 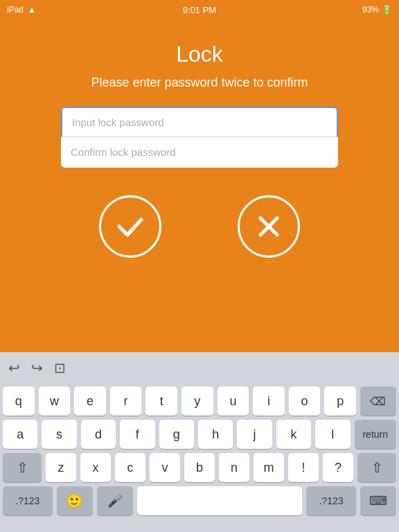 What do you see at coordinates (200, 54) in the screenshot?
I see `page-title: Lock` at bounding box center [200, 54].